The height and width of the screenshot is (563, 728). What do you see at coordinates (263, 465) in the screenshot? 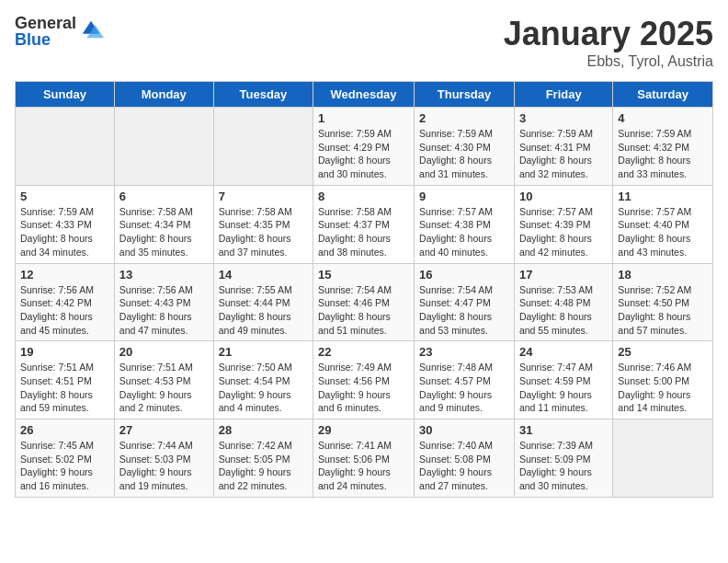
I see `day-info: Sunrise: 7:42 AM Sunset: 5:05 PM Dayligh…` at bounding box center [263, 465].